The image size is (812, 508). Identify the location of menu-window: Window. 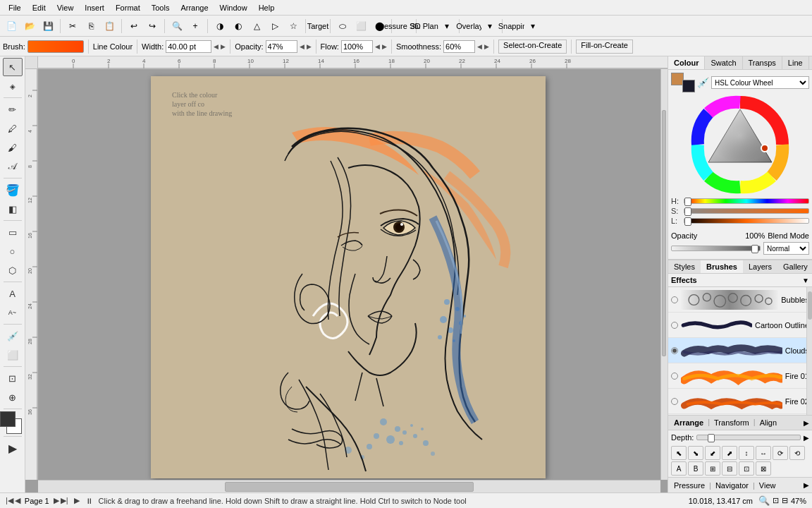
(234, 8).